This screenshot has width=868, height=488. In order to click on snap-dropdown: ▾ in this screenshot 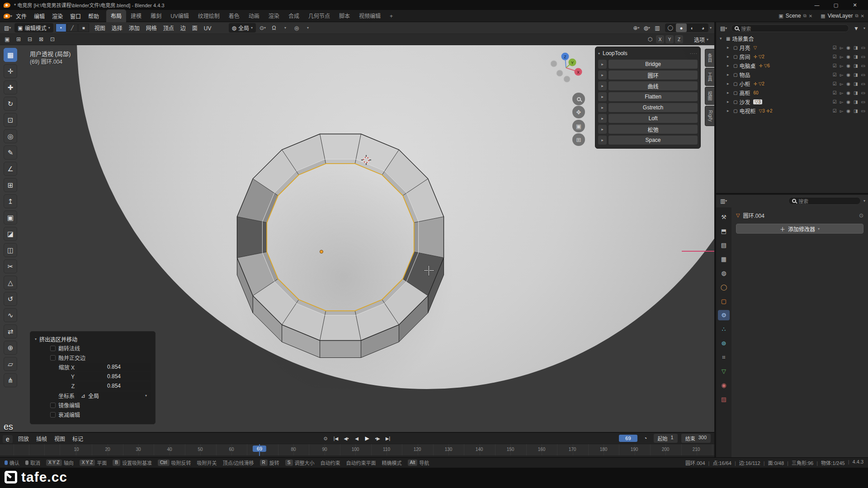, I will do `click(285, 28)`.